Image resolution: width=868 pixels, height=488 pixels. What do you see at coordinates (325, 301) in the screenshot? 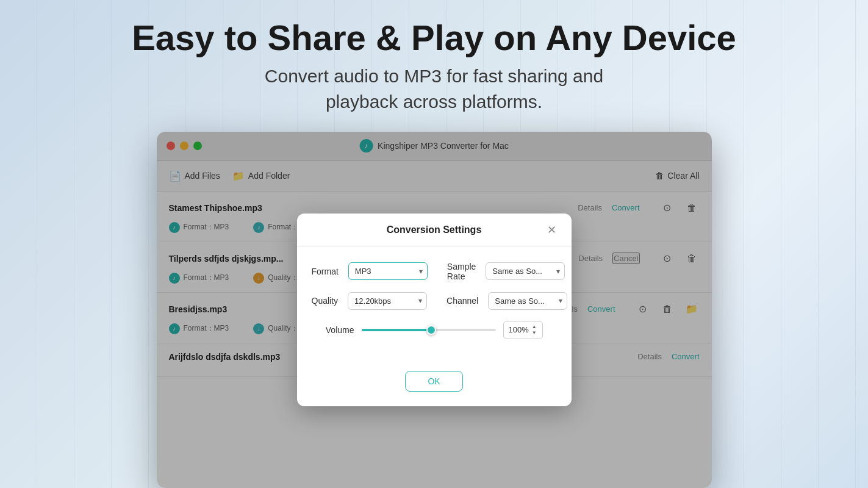
I see `quality-label: Quality` at bounding box center [325, 301].